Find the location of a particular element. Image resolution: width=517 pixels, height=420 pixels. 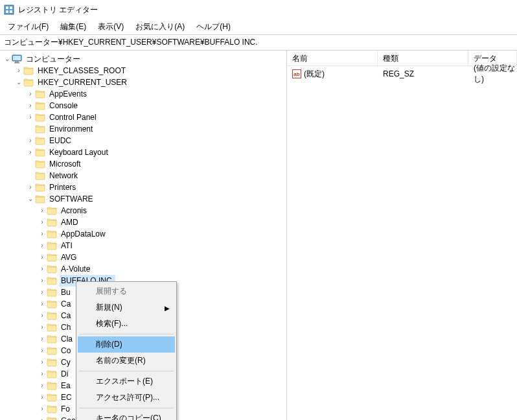

address-text: コンピューター¥HKEY_CURRENT_USER¥SOFTWARE¥BUFFA… is located at coordinates (131, 43).